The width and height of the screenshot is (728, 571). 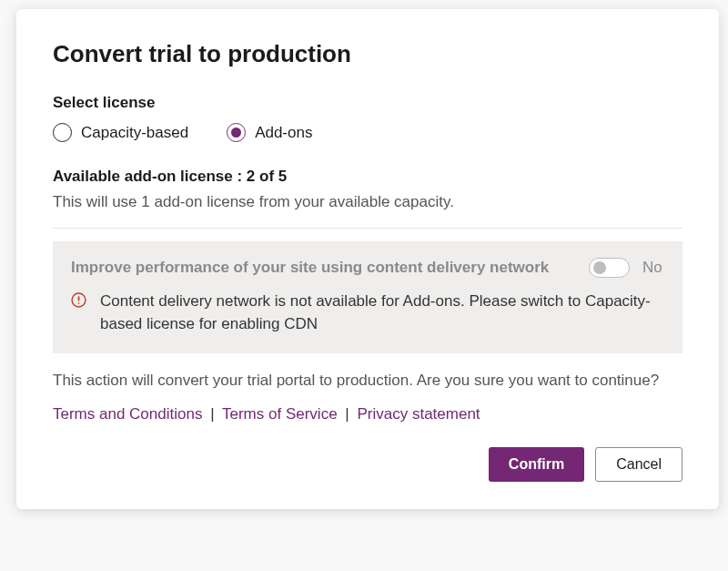 I want to click on cdn-toggle, so click(x=610, y=268).